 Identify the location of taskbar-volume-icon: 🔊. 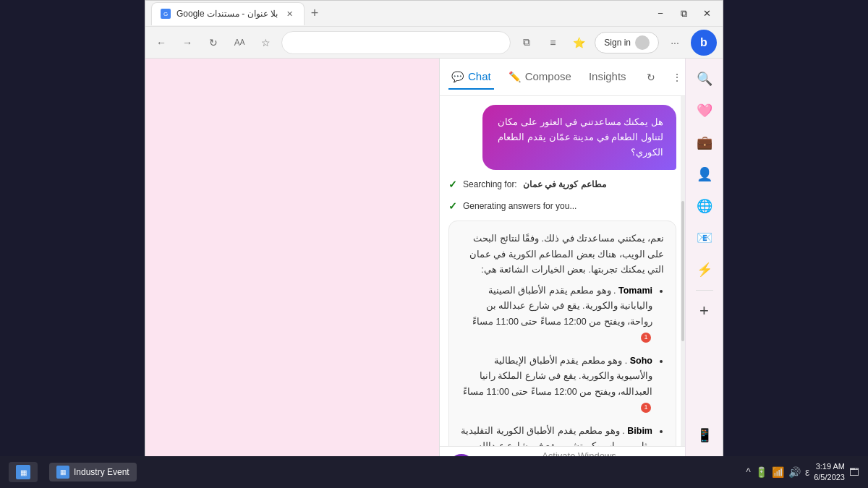
(794, 472).